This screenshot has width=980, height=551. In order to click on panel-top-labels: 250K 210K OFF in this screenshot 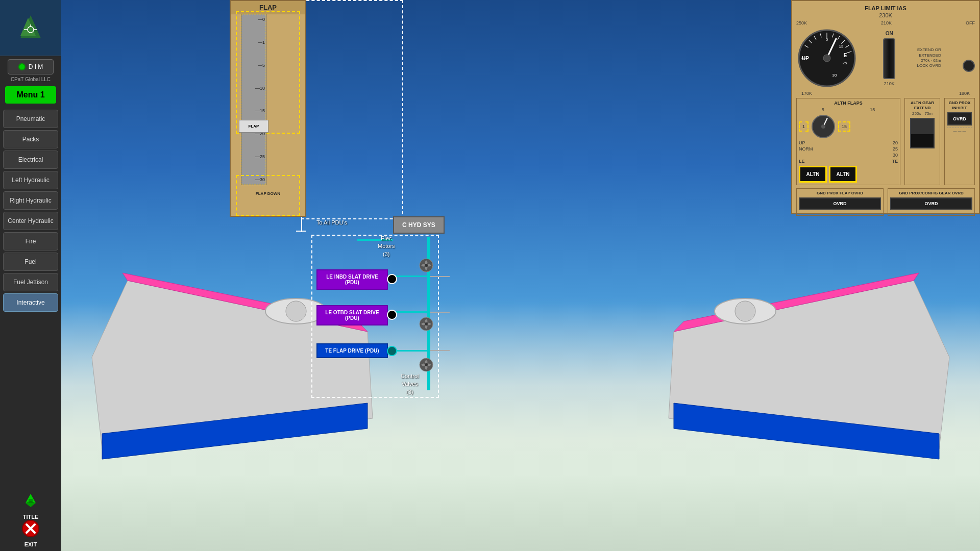, I will do `click(886, 23)`.